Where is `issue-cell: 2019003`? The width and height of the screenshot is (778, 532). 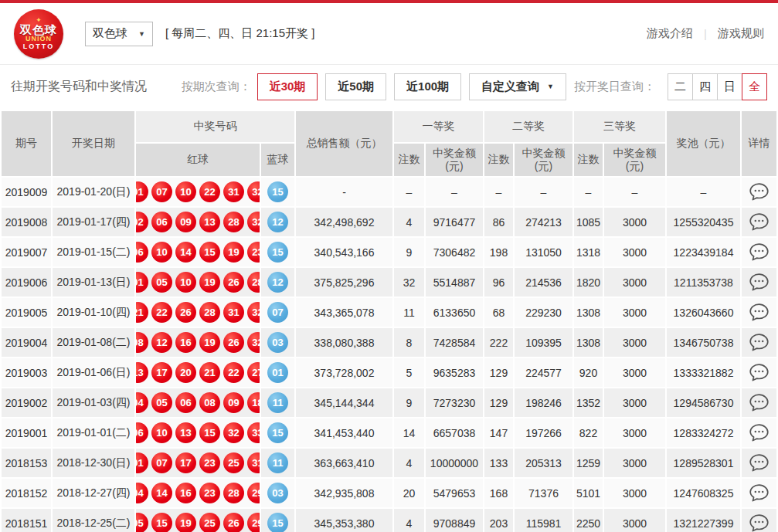
issue-cell: 2019003 is located at coordinates (26, 372).